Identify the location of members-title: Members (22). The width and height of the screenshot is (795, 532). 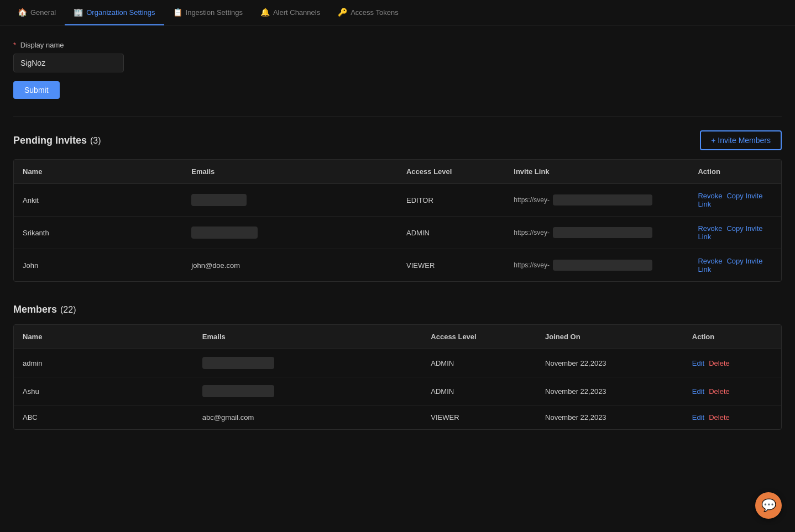
(44, 309).